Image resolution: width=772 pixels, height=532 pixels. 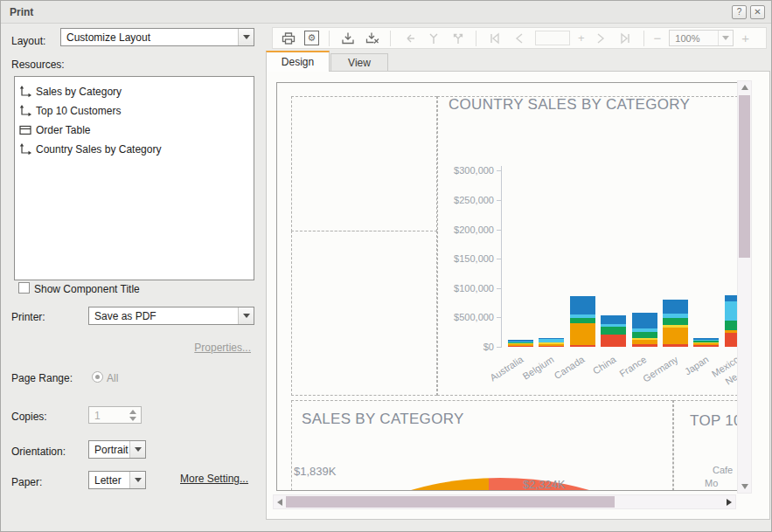 What do you see at coordinates (601, 38) in the screenshot?
I see `next-page-icon` at bounding box center [601, 38].